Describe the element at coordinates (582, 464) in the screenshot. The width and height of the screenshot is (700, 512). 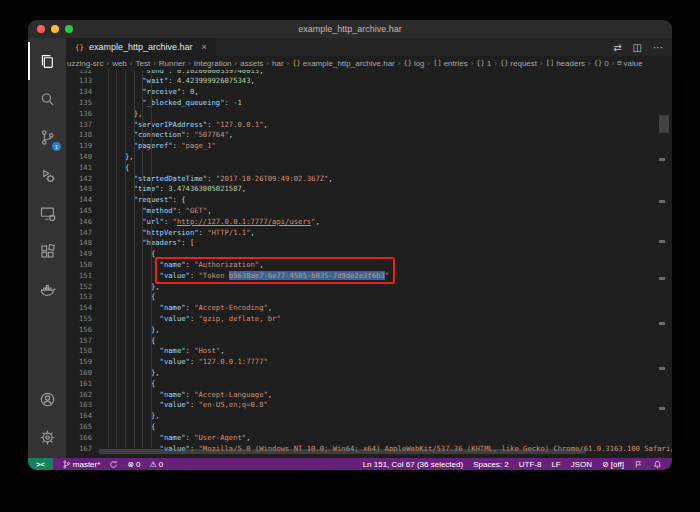
I see `status-language-mode: JSON` at that location.